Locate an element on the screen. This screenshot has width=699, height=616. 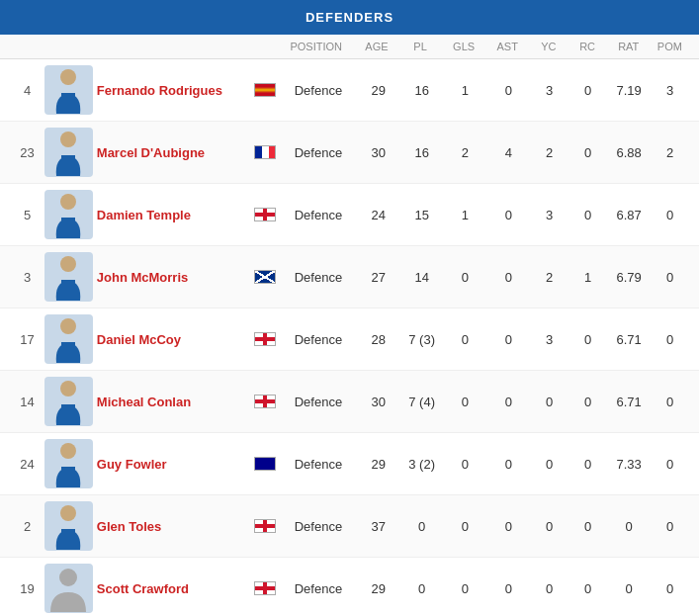
col-header-rat: RAT is located at coordinates (629, 46).